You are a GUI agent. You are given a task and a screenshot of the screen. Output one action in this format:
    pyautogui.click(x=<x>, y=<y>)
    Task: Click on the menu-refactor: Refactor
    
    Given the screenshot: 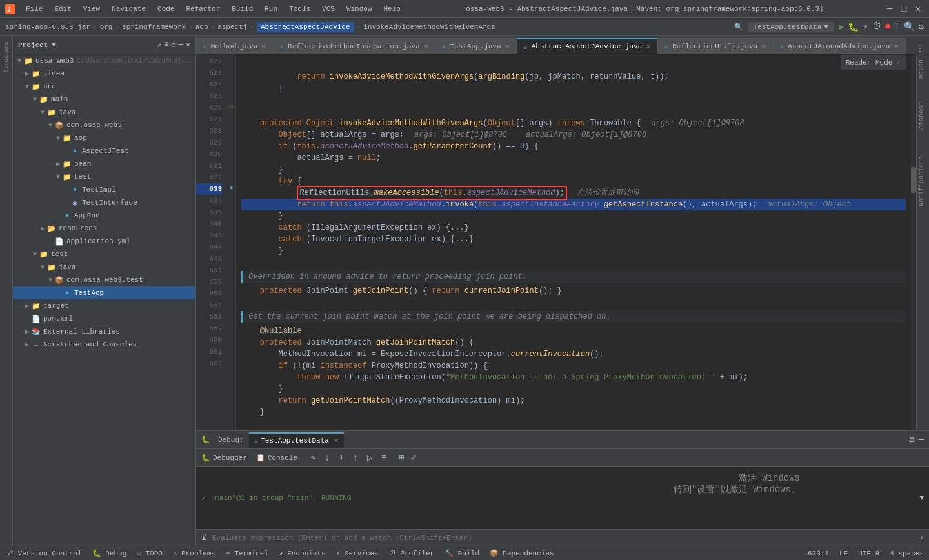 What is the action you would take?
    pyautogui.click(x=203, y=9)
    